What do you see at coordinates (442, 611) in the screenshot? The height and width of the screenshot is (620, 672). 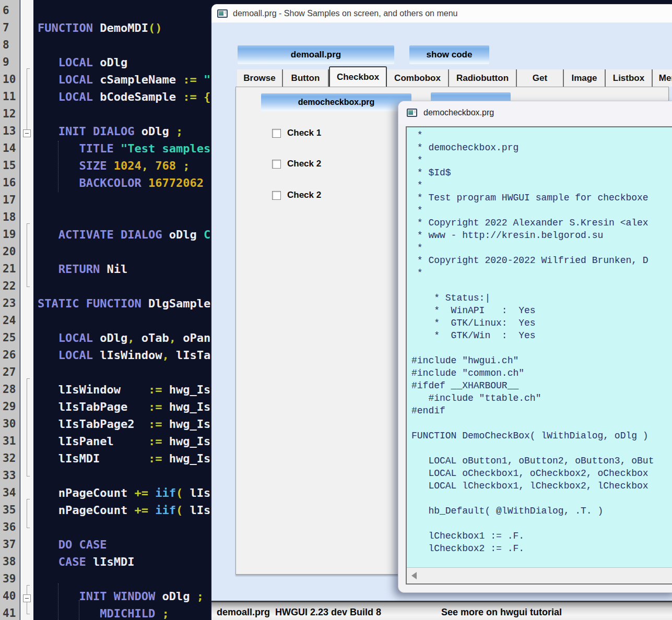 I see `status-bar: demoall.prg HWGUI 2.23 dev Build 8 See m…` at bounding box center [442, 611].